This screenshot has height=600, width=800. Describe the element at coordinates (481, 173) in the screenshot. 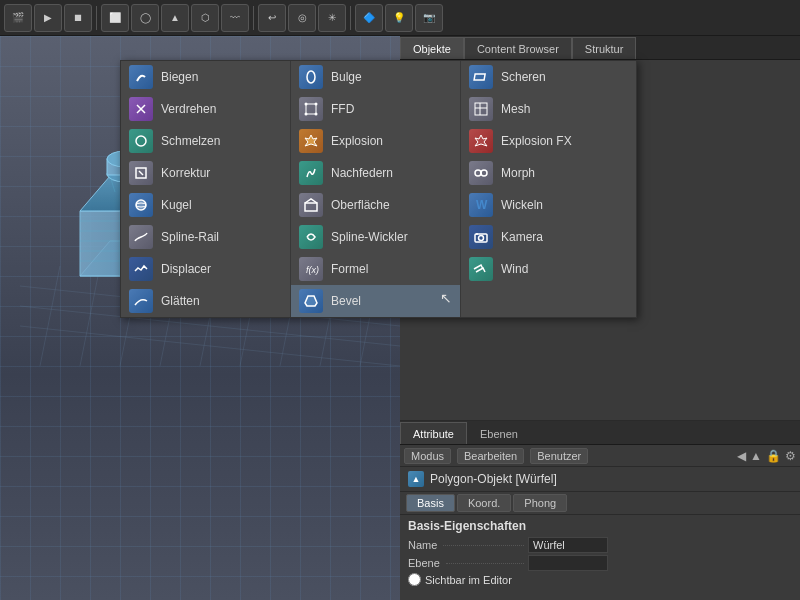

I see `morph-icon` at that location.